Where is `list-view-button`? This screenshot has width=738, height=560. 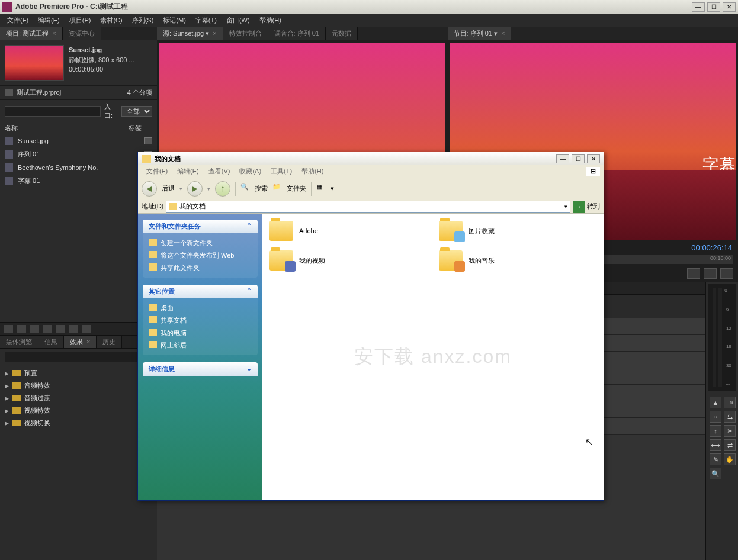 list-view-button is located at coordinates (8, 329).